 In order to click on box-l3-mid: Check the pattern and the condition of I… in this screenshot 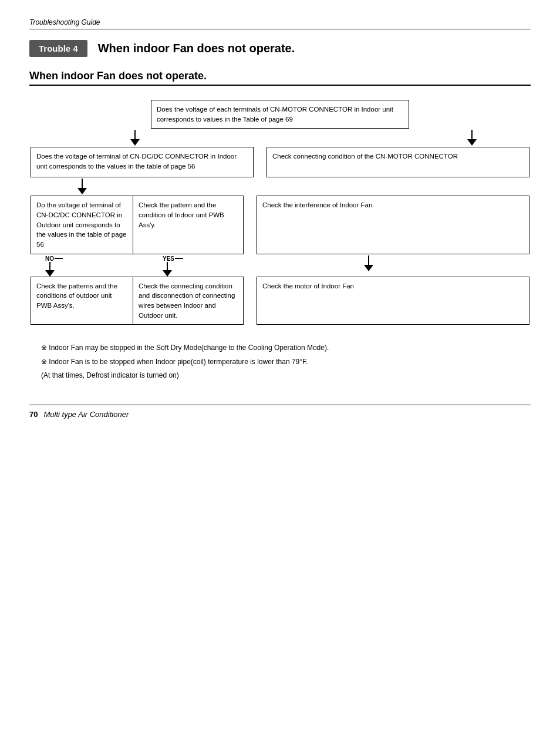, I will do `click(188, 224)`.